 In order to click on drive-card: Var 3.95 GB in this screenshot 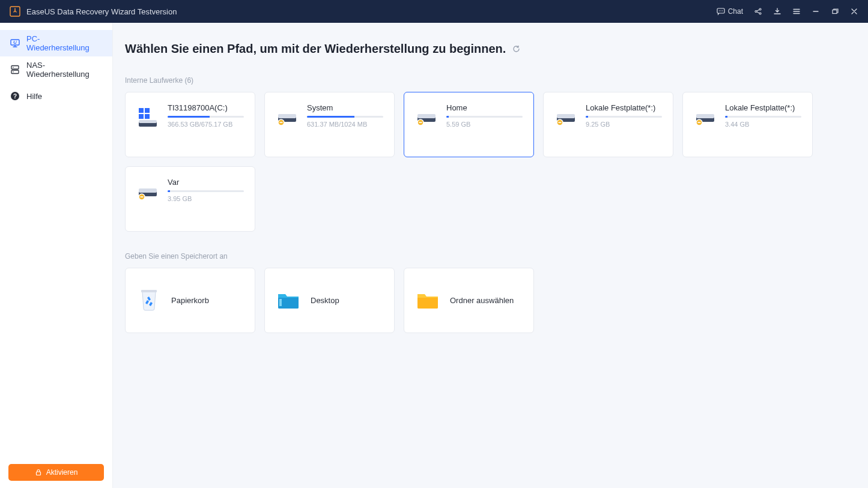, I will do `click(190, 199)`.